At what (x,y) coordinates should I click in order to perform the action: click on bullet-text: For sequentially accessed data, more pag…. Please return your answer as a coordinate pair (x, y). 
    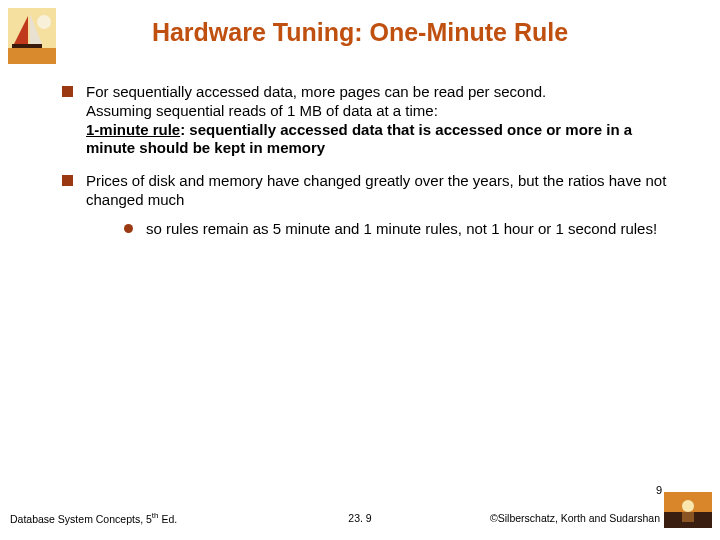
    Looking at the image, I should click on (316, 92).